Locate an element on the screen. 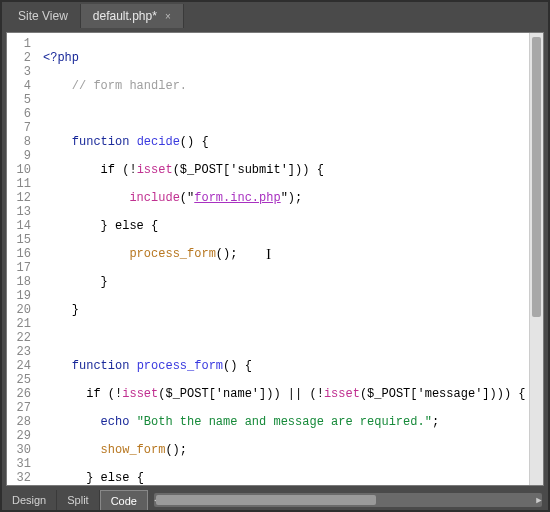 The height and width of the screenshot is (512, 550). vertical-scrollbar is located at coordinates (536, 259).